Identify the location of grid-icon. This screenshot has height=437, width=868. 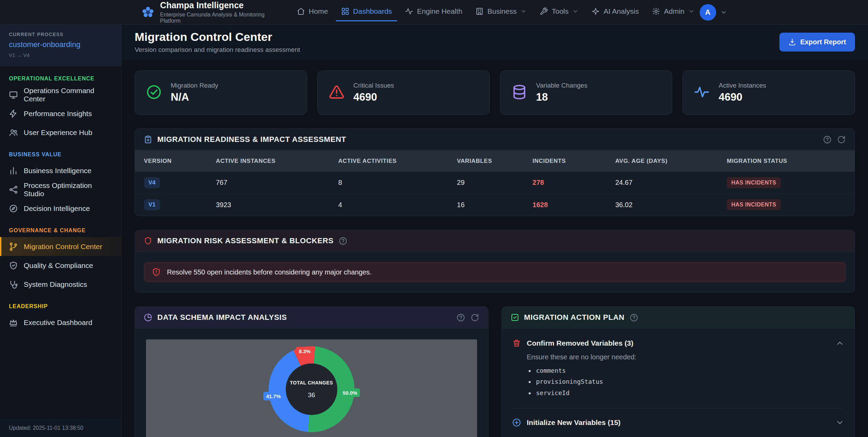
(345, 11).